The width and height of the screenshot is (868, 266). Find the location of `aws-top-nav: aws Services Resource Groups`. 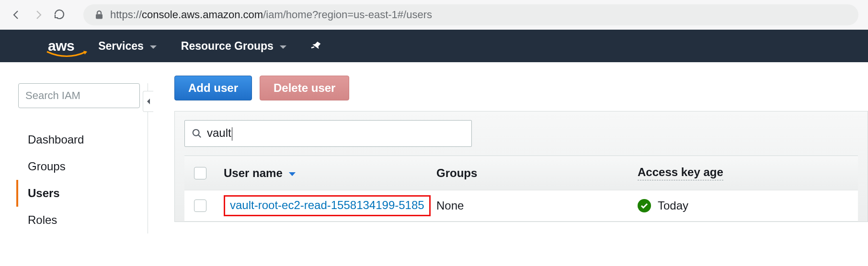

aws-top-nav: aws Services Resource Groups is located at coordinates (434, 46).